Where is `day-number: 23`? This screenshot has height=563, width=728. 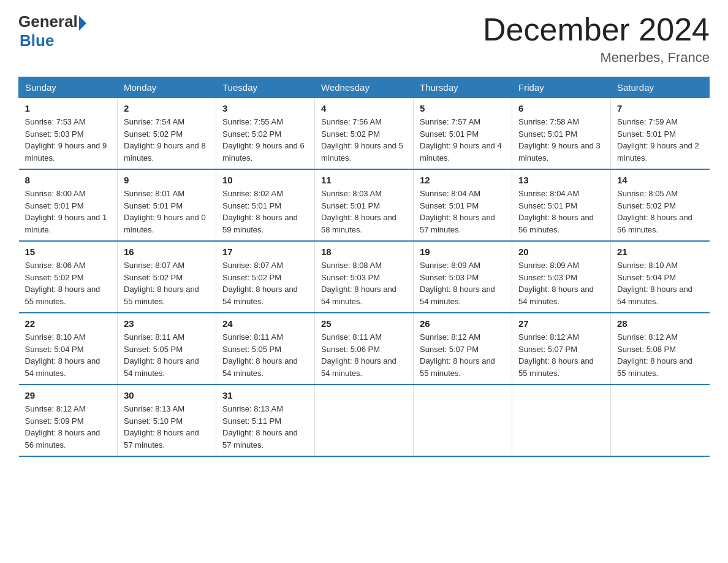 day-number: 23 is located at coordinates (167, 324).